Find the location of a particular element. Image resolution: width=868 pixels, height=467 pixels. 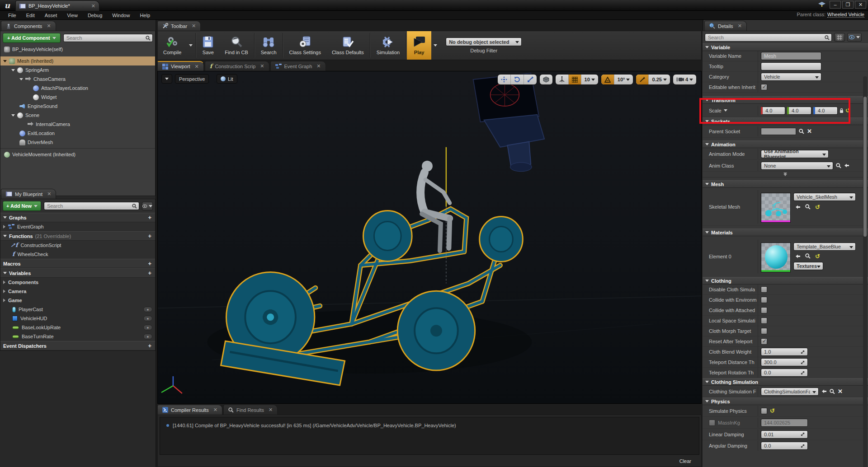

scale-snap-toggle is located at coordinates (642, 79).